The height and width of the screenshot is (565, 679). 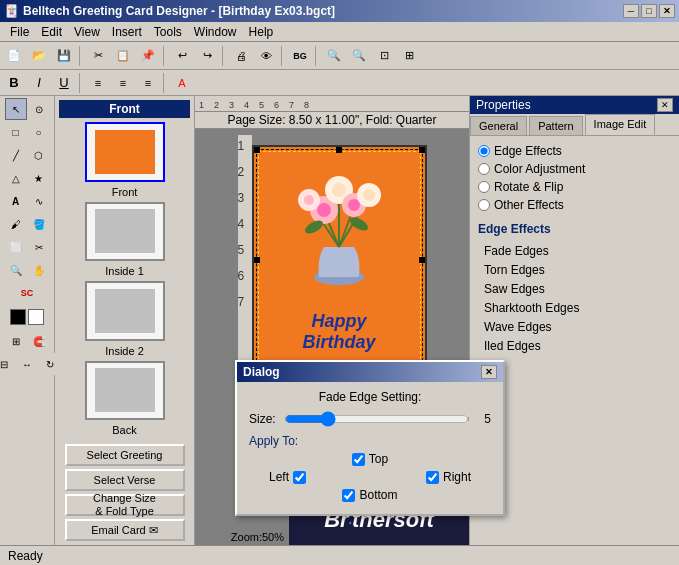 What do you see at coordinates (16, 132) in the screenshot?
I see `rect-tool: □` at bounding box center [16, 132].